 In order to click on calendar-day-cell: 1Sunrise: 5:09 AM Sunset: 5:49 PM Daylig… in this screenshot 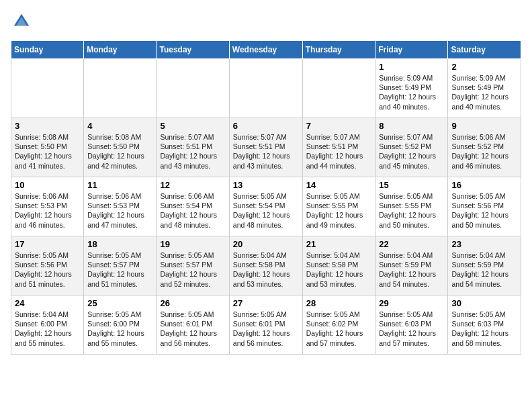, I will do `click(412, 89)`.